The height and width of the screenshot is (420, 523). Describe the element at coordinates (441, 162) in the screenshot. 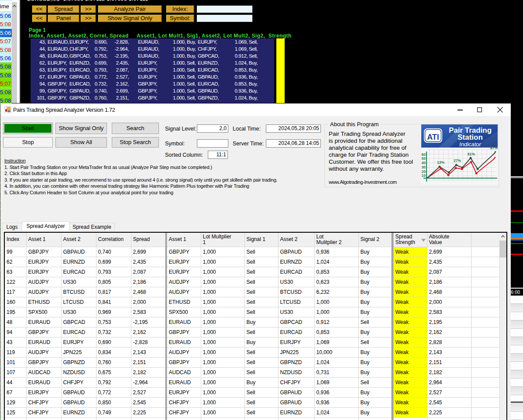

I see `svg-text: 13%` at that location.